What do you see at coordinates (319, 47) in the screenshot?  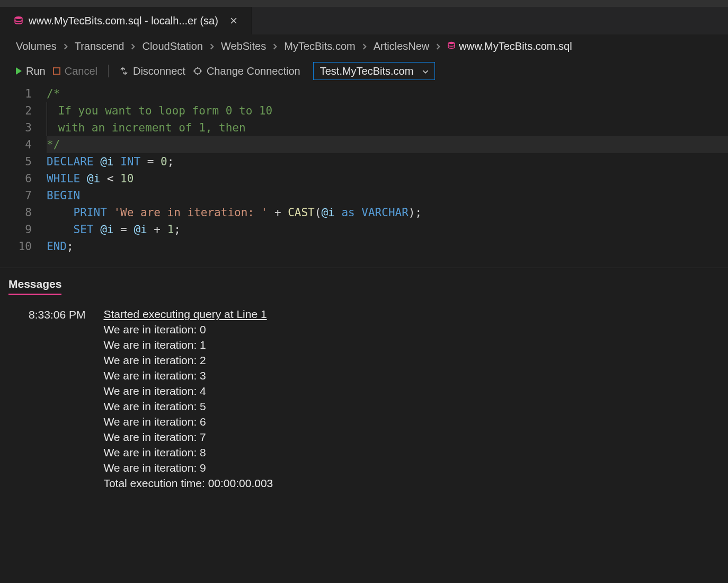 I see `breadcrumb-segment: MyTecBits.com` at bounding box center [319, 47].